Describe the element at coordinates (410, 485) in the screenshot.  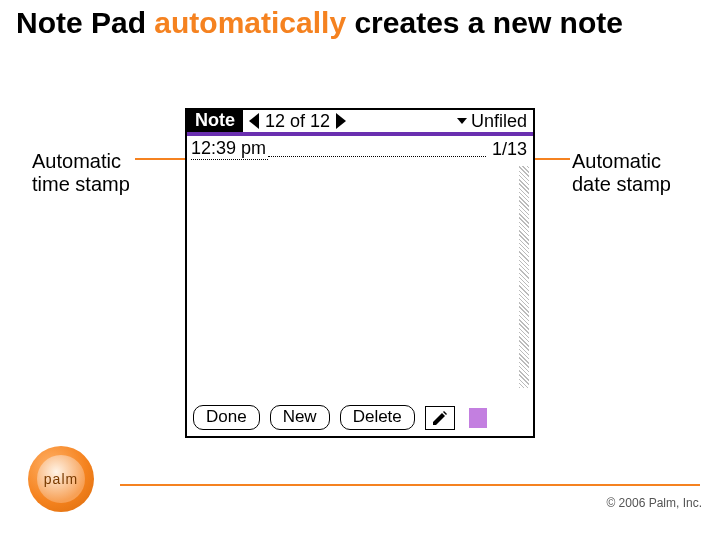
I see `footer-rule` at that location.